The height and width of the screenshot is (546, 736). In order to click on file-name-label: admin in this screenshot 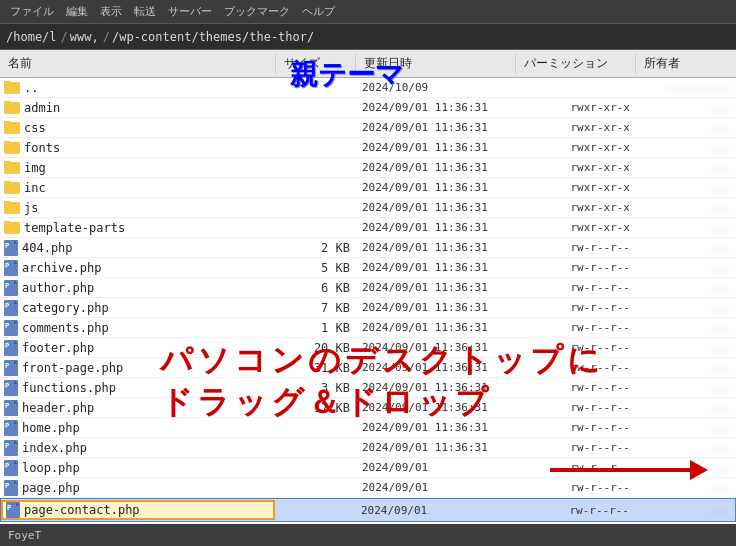, I will do `click(42, 108)`.